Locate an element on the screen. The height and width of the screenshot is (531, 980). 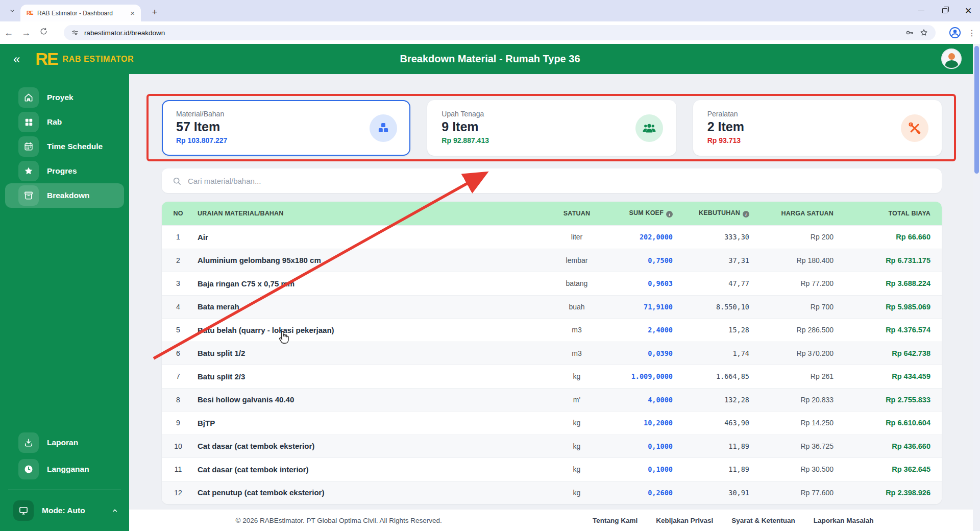
cell-total-biaya: Rp 642.738 is located at coordinates (893, 353).